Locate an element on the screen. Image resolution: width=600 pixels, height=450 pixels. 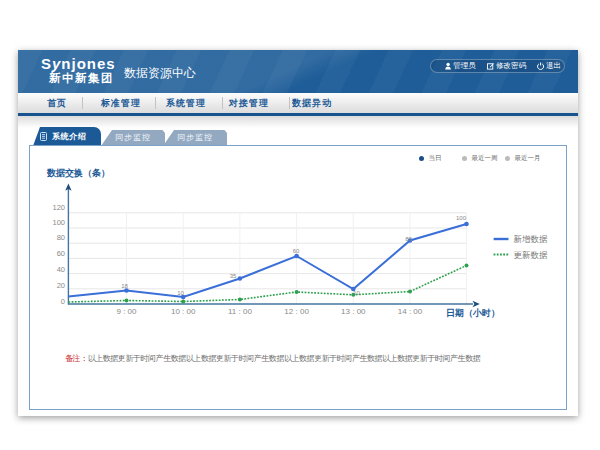
svg-text: 更新数据 is located at coordinates (532, 255).